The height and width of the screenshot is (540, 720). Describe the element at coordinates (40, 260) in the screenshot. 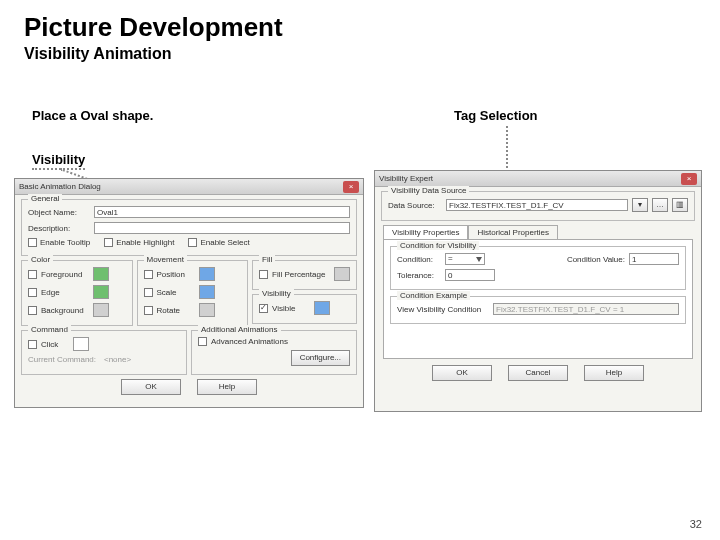

I see `color-legend: Color` at that location.